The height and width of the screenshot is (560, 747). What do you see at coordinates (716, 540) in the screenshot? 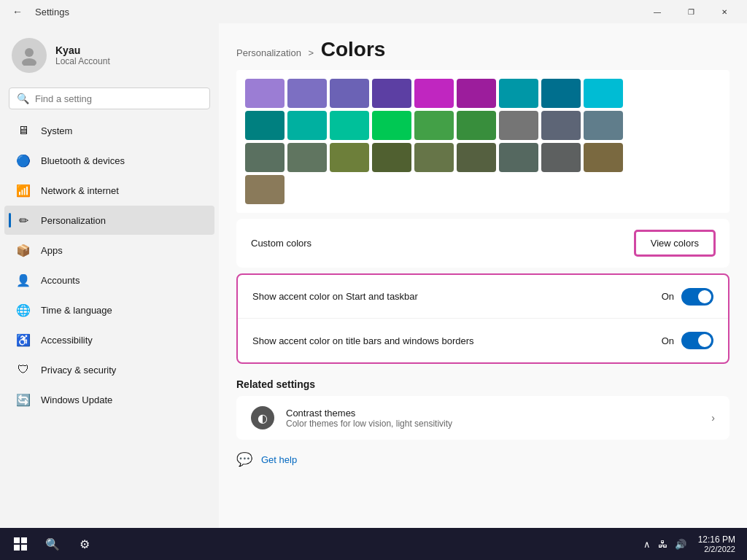
I see `clock-time: 12:16 PM` at bounding box center [716, 540].